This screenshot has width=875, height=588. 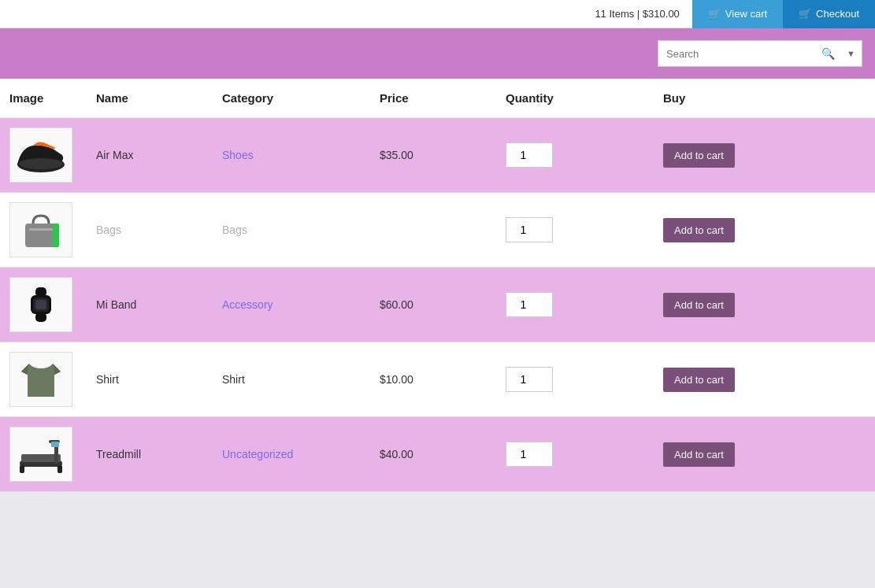 I want to click on search-dropdown-button: ▼, so click(x=851, y=54).